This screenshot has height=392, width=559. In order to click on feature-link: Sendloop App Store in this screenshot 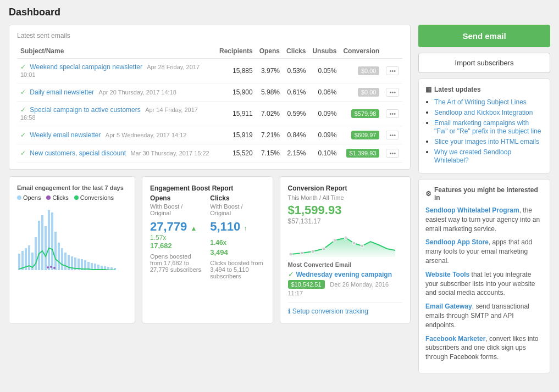, I will do `click(457, 242)`.